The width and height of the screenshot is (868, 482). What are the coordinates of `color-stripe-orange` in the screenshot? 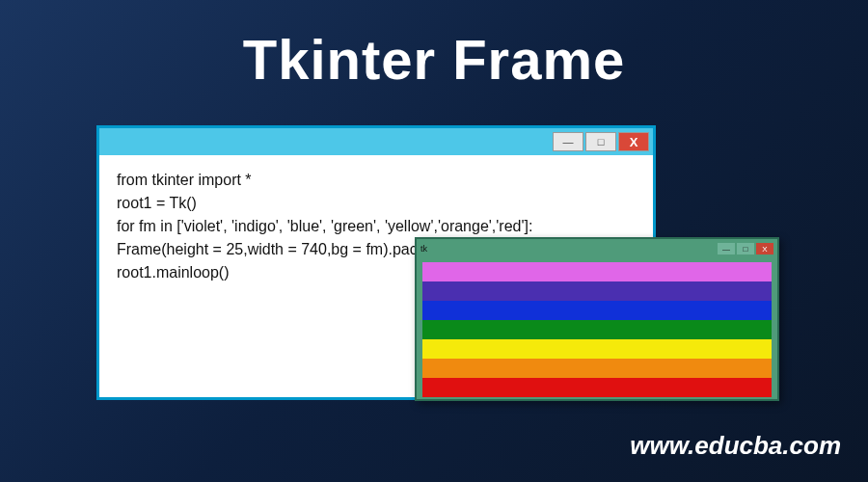 It's located at (597, 368).